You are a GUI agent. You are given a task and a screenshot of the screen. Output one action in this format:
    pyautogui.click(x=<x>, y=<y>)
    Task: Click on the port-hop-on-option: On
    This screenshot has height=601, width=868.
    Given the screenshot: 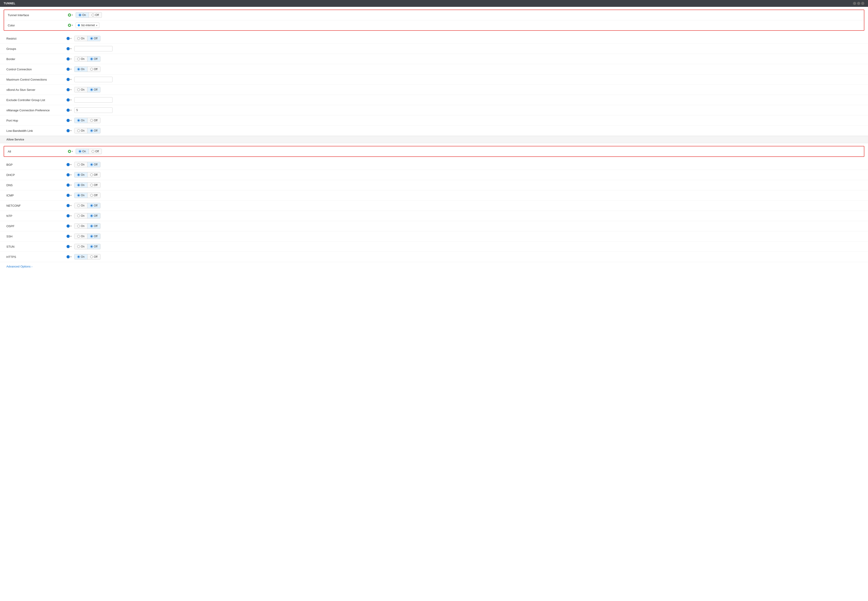 What is the action you would take?
    pyautogui.click(x=81, y=121)
    